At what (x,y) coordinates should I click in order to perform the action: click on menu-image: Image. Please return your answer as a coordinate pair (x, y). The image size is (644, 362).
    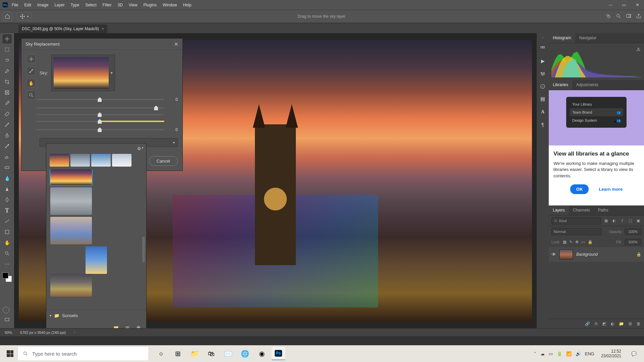
    Looking at the image, I should click on (43, 5).